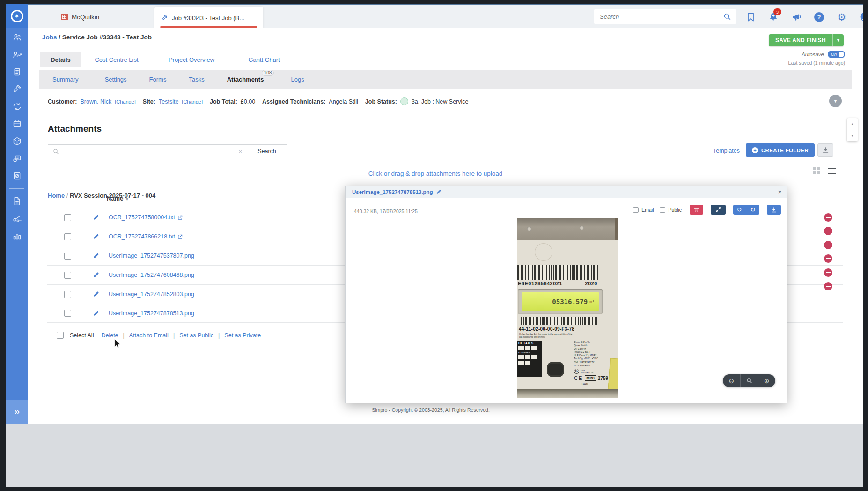 Image resolution: width=868 pixels, height=491 pixels. What do you see at coordinates (852, 136) in the screenshot?
I see `scroll-down-button: ▼` at bounding box center [852, 136].